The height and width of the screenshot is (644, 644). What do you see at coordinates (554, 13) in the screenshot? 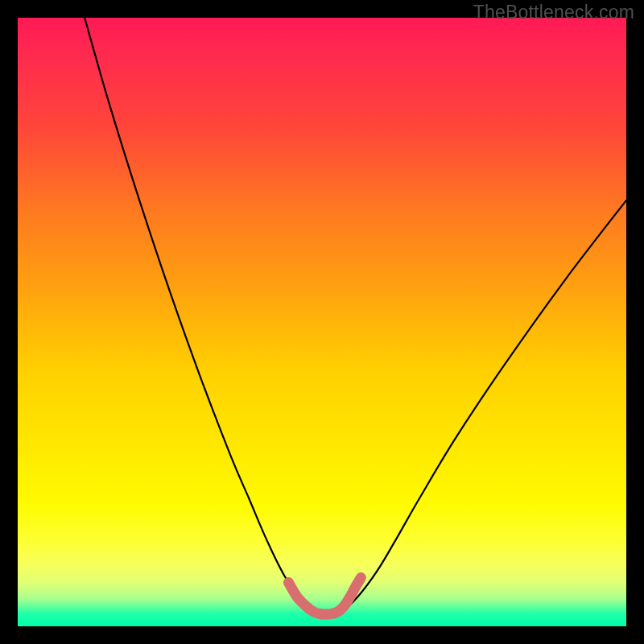
I see `watermark-text: TheBottleneck.com` at bounding box center [554, 13].